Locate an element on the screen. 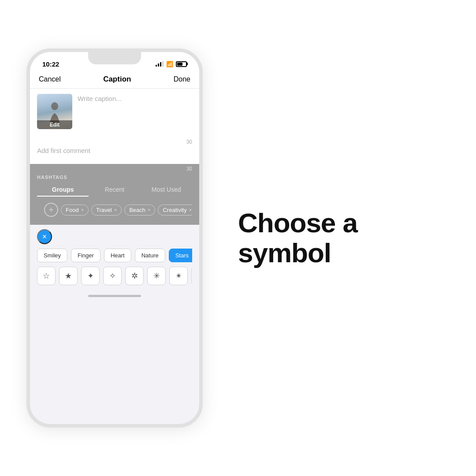 This screenshot has height=476, width=476. symbol-btn-8: · is located at coordinates (192, 276).